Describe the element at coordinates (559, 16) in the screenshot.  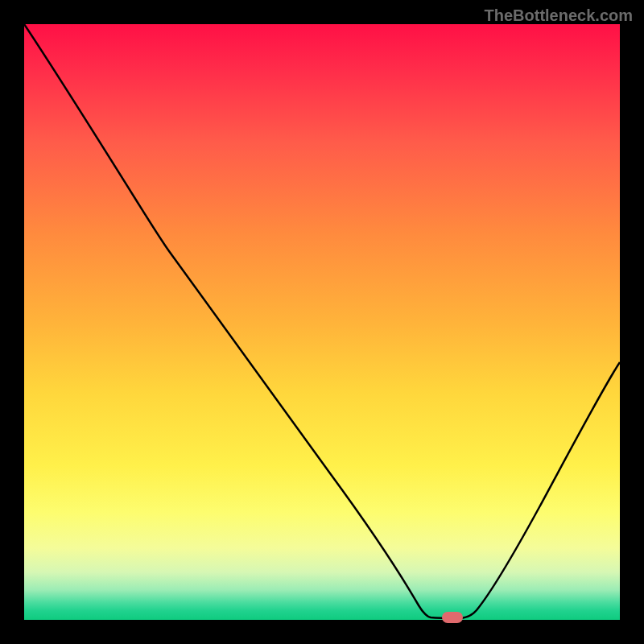
I see `watermark-text: TheBottleneck.com` at that location.